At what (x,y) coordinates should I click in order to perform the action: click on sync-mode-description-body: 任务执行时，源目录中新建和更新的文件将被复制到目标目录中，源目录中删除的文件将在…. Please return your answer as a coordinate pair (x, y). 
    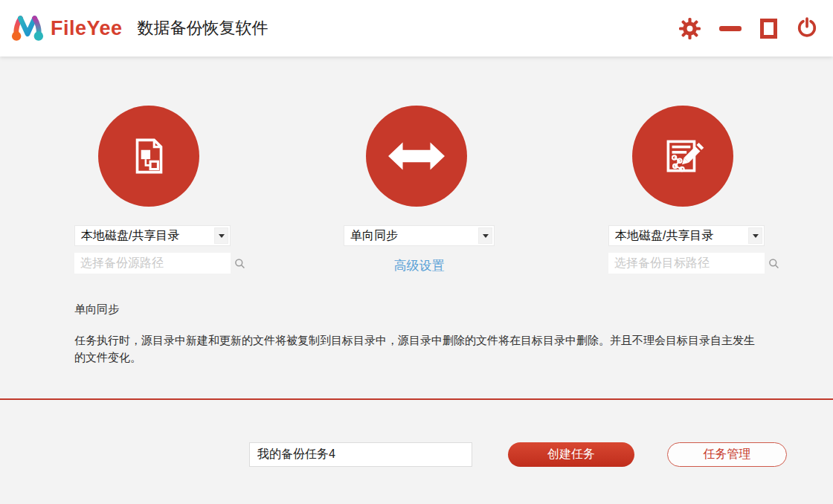
    Looking at the image, I should click on (417, 349).